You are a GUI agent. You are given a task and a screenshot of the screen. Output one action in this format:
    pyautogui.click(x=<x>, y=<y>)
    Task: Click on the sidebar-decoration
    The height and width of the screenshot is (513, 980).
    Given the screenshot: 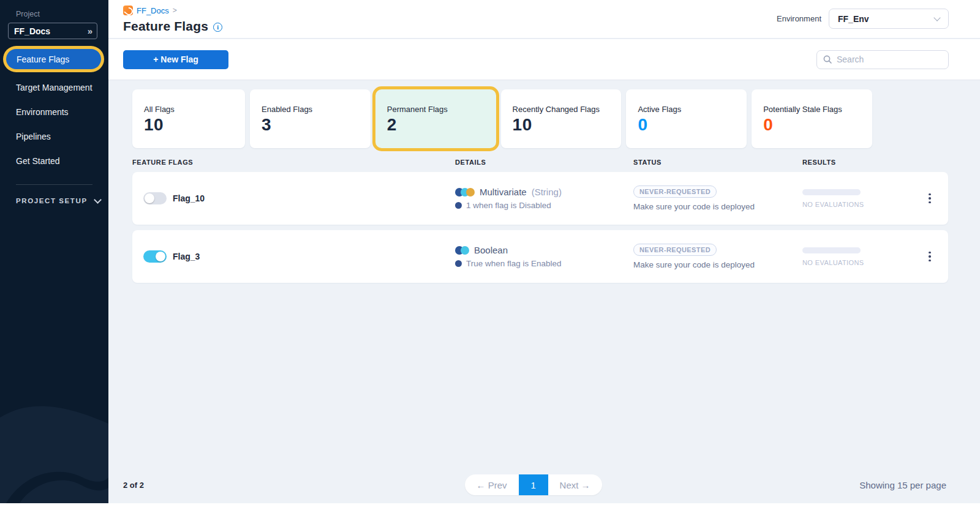 What is the action you would take?
    pyautogui.click(x=54, y=439)
    